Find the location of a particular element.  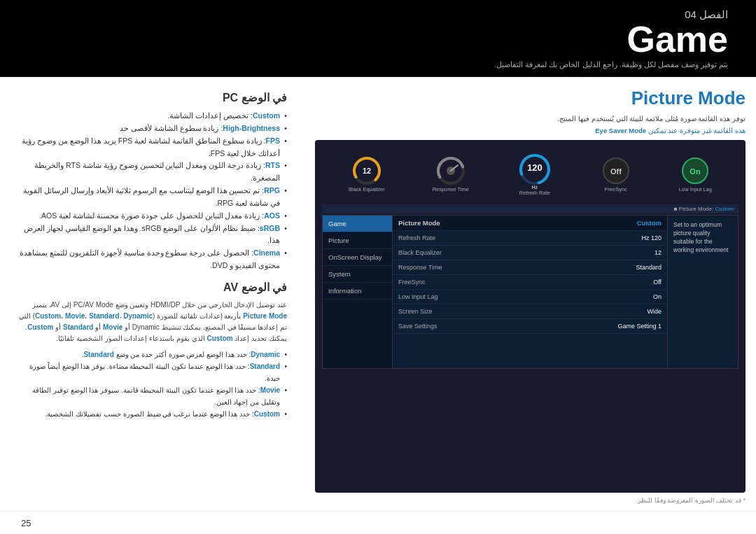

settings-value-be: 12 is located at coordinates (658, 253).